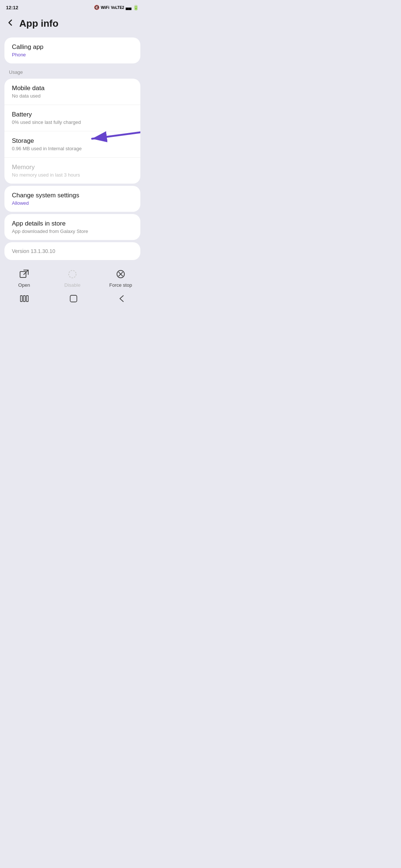  Describe the element at coordinates (72, 300) in the screenshot. I see `nav-bar` at that location.